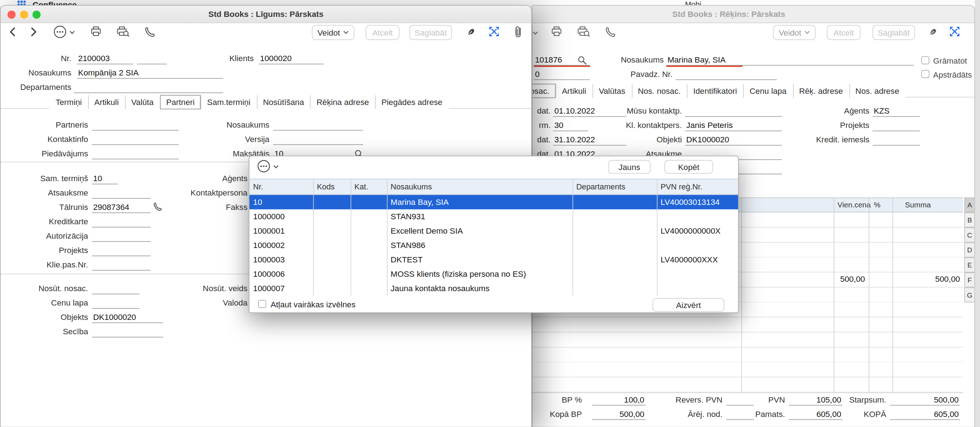 The width and height of the screenshot is (980, 427). I want to click on objekts-field: DK1000020, so click(128, 318).